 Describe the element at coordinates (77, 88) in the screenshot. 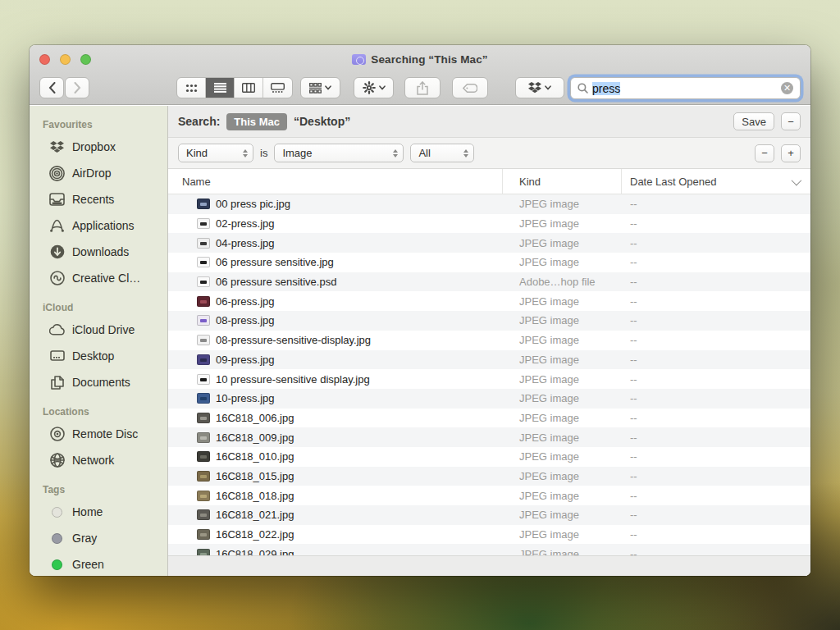

I see `forward-button` at that location.